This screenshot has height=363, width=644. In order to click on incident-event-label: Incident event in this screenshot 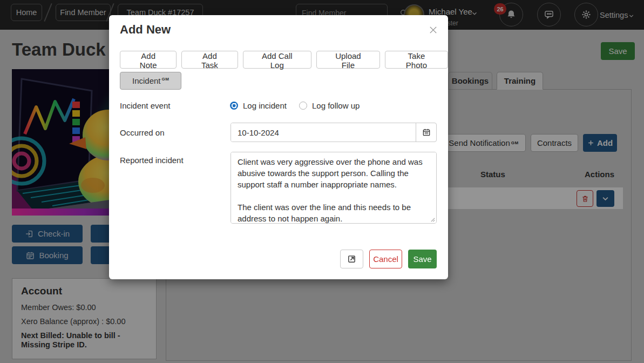, I will do `click(145, 106)`.